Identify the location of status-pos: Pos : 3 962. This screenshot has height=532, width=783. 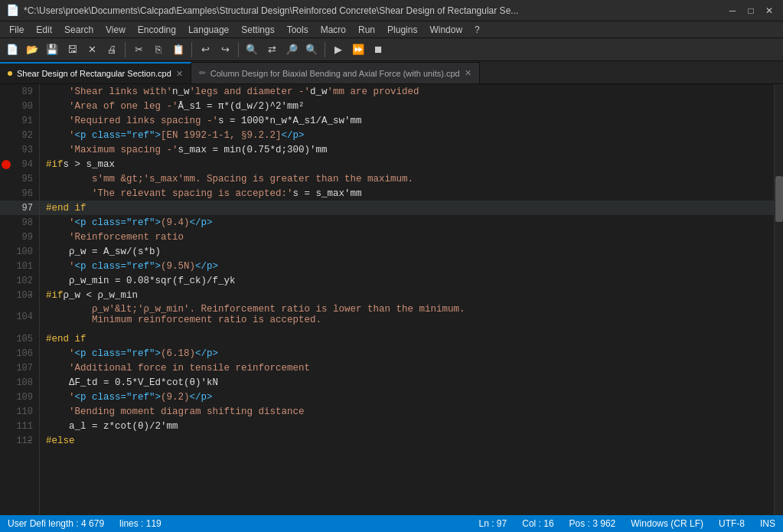
(592, 524).